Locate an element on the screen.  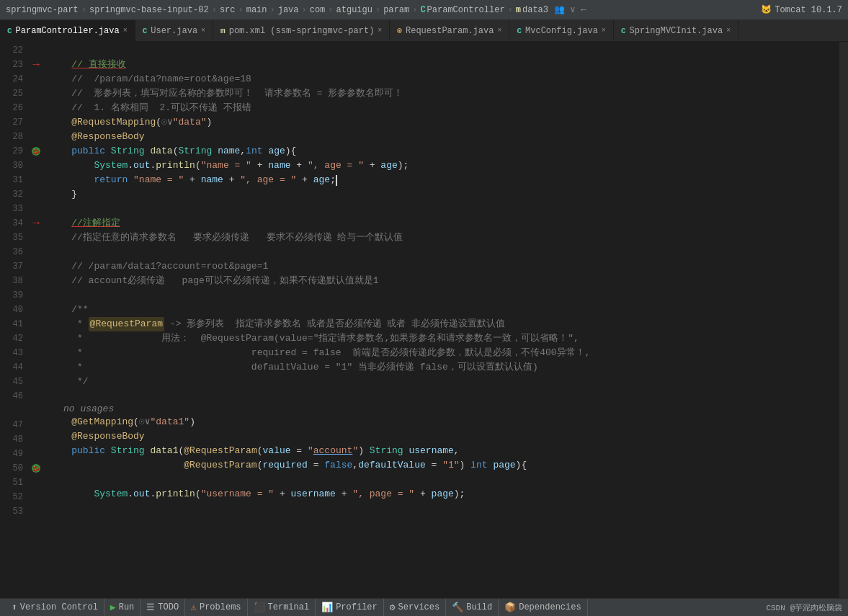
build-icon: 🔨 is located at coordinates (458, 607).